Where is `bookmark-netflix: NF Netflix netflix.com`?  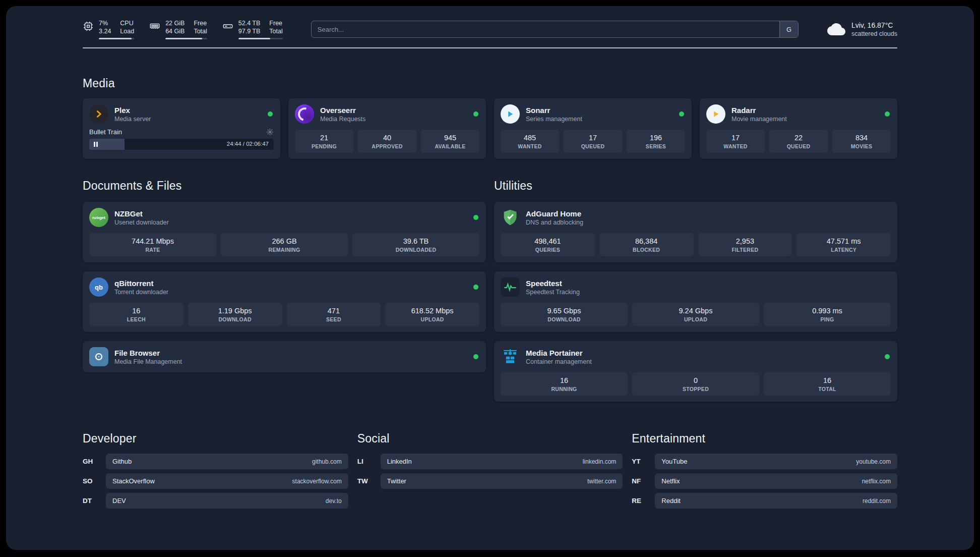
bookmark-netflix: NF Netflix netflix.com is located at coordinates (764, 481).